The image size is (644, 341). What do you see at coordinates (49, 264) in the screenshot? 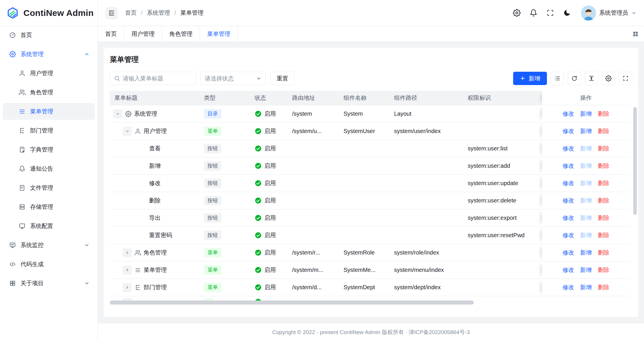
I see `sidebar-item-code-generation: 代码生成` at bounding box center [49, 264].